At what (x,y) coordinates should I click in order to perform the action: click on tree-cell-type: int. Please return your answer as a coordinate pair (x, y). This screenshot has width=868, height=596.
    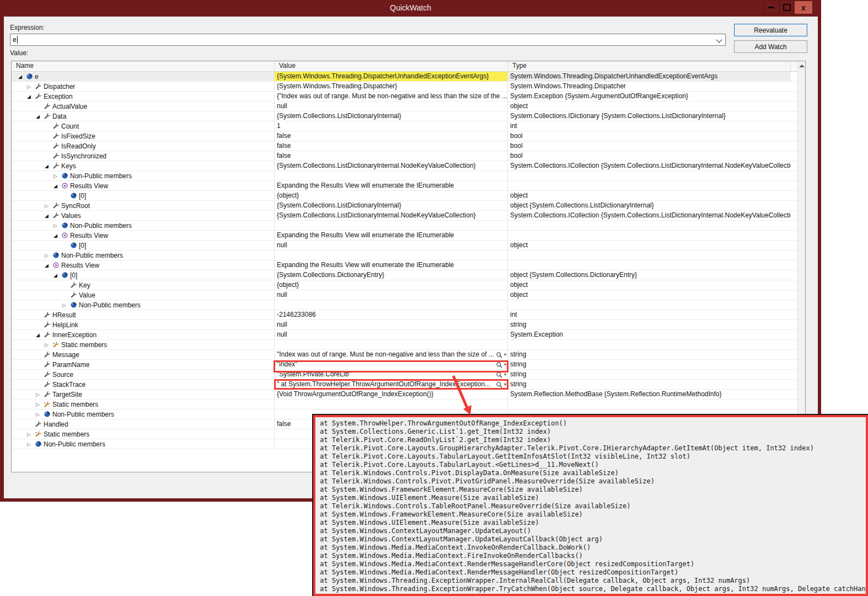
    Looking at the image, I should click on (650, 126).